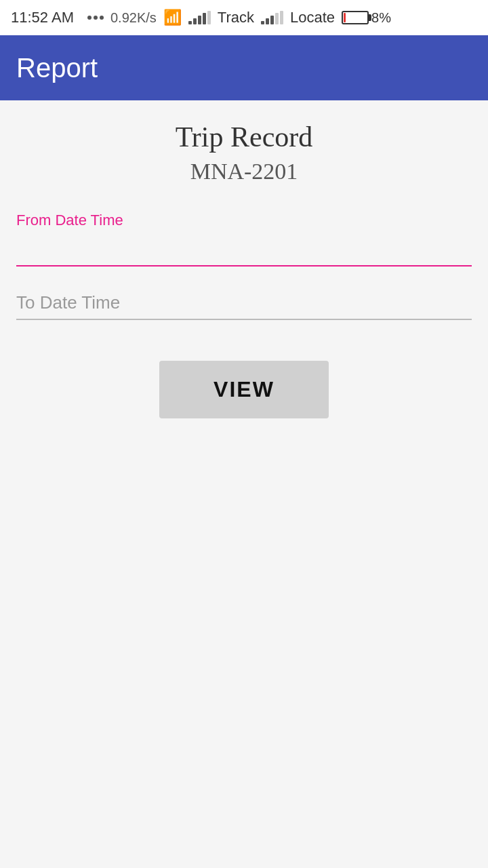 The width and height of the screenshot is (488, 868). Describe the element at coordinates (244, 172) in the screenshot. I see `vehicle-id: MNA-2201` at that location.